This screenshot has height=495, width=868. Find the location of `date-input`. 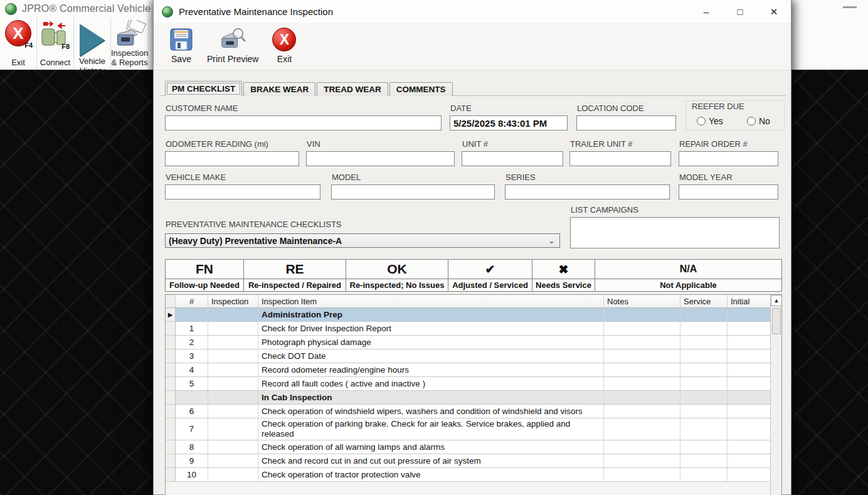

date-input is located at coordinates (509, 123).